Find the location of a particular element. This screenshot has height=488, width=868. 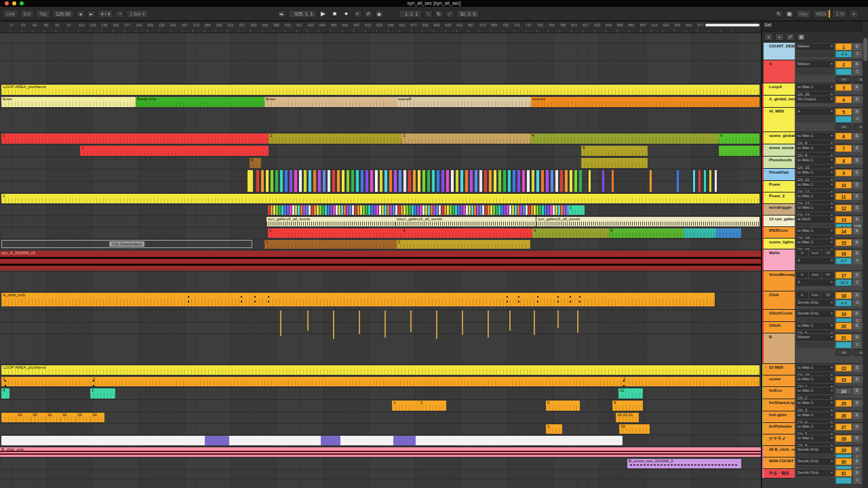

track-activator: 8 is located at coordinates (844, 161).